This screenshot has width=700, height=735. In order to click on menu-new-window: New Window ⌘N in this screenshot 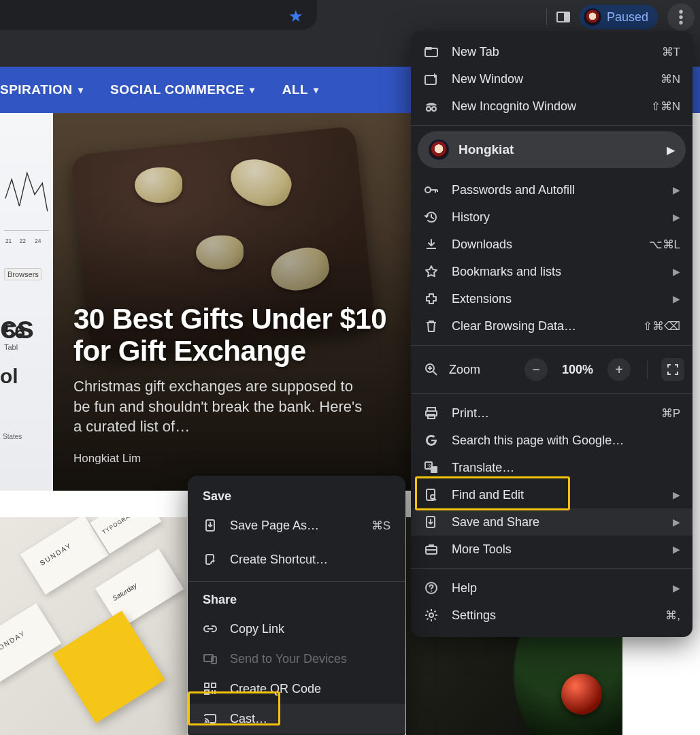, I will do `click(552, 79)`.